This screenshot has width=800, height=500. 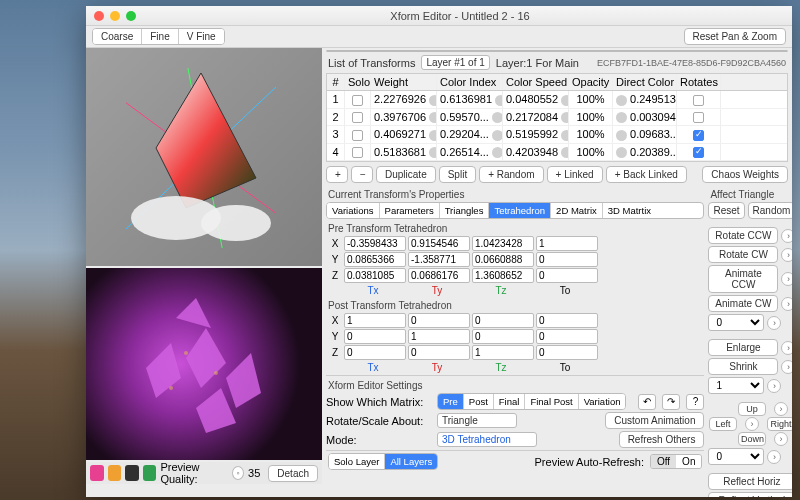 I want to click on col-colorspeed: Color Speed, so click(x=536, y=82).